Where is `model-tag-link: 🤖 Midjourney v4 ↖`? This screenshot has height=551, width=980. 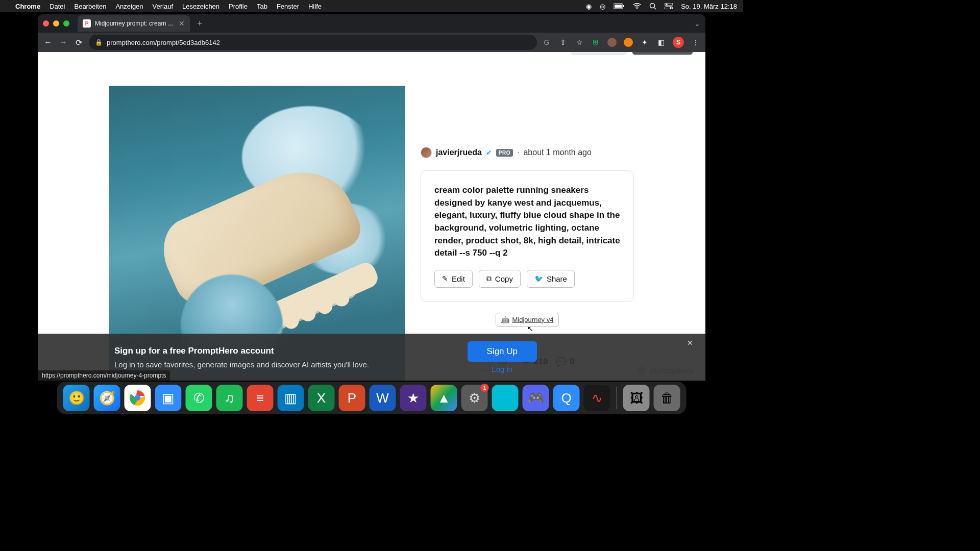
model-tag-link: 🤖 Midjourney v4 ↖ is located at coordinates (528, 319).